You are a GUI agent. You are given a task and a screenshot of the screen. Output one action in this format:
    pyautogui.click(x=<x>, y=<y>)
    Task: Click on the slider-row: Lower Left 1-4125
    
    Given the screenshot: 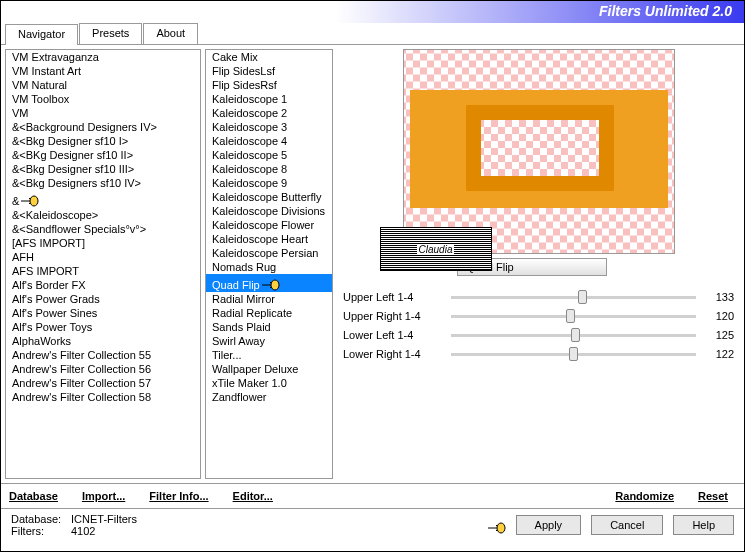 What is the action you would take?
    pyautogui.click(x=538, y=335)
    